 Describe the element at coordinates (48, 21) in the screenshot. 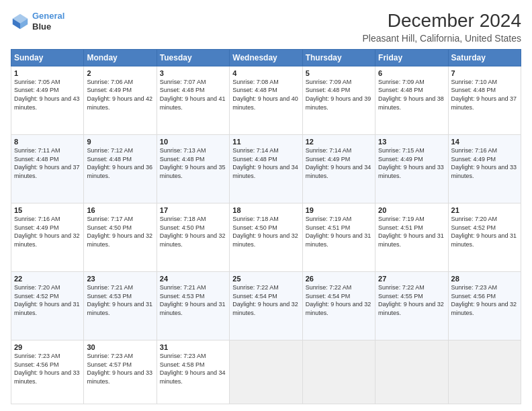

I see `logo-text: General Blue` at that location.